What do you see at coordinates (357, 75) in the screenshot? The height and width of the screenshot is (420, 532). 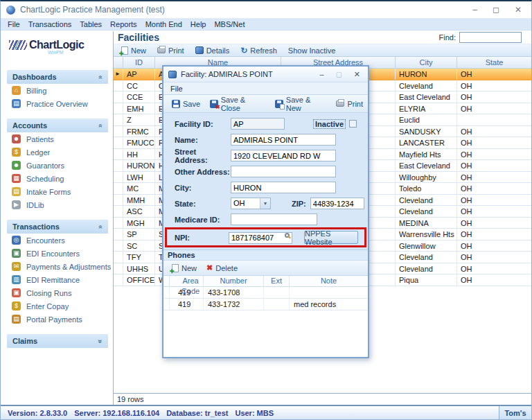 I see `dialog-close-button: ✕` at bounding box center [357, 75].